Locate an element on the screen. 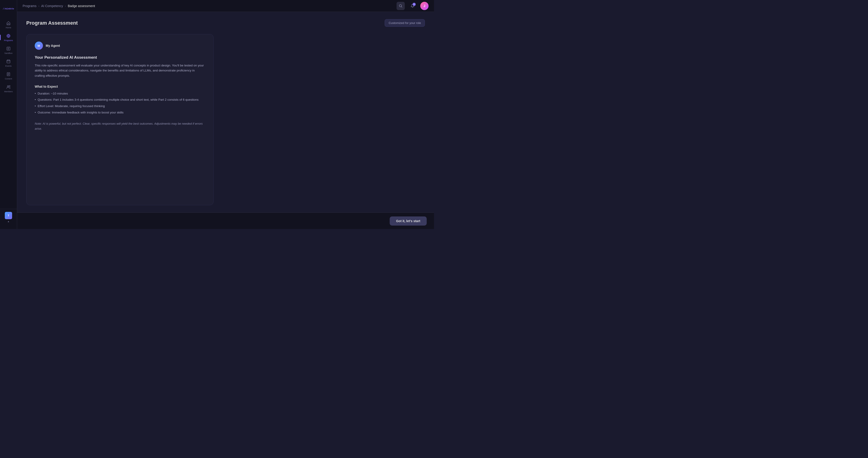  page-title: Program Assessment is located at coordinates (52, 23).